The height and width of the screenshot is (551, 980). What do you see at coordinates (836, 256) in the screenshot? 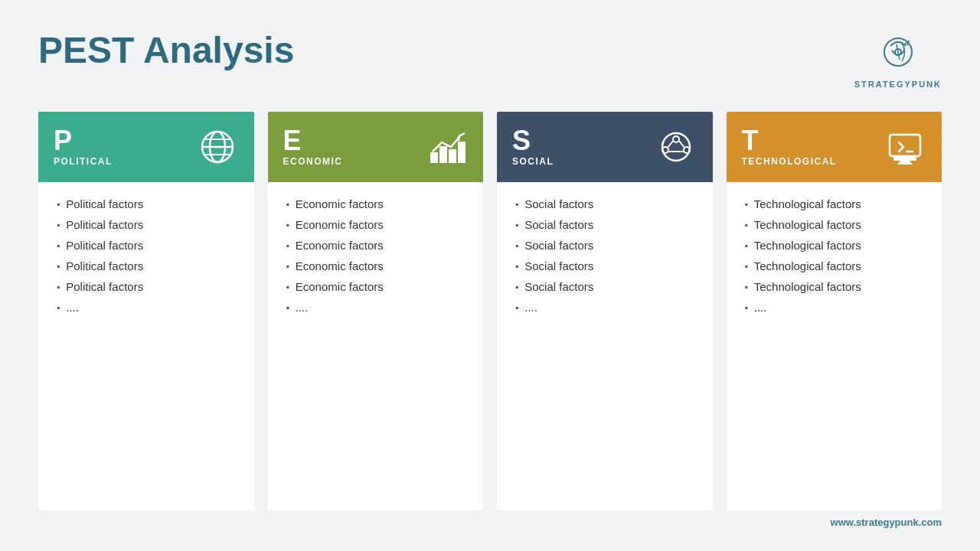
I see `card-list-technological: Technological factorsTechnological facto…` at bounding box center [836, 256].